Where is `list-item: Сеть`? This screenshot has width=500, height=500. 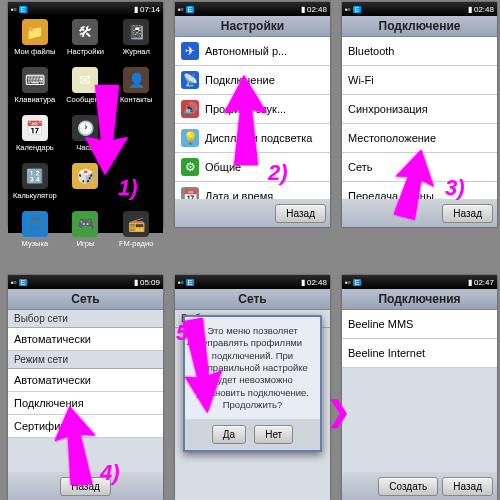
list-item: Сеть is located at coordinates (420, 168).